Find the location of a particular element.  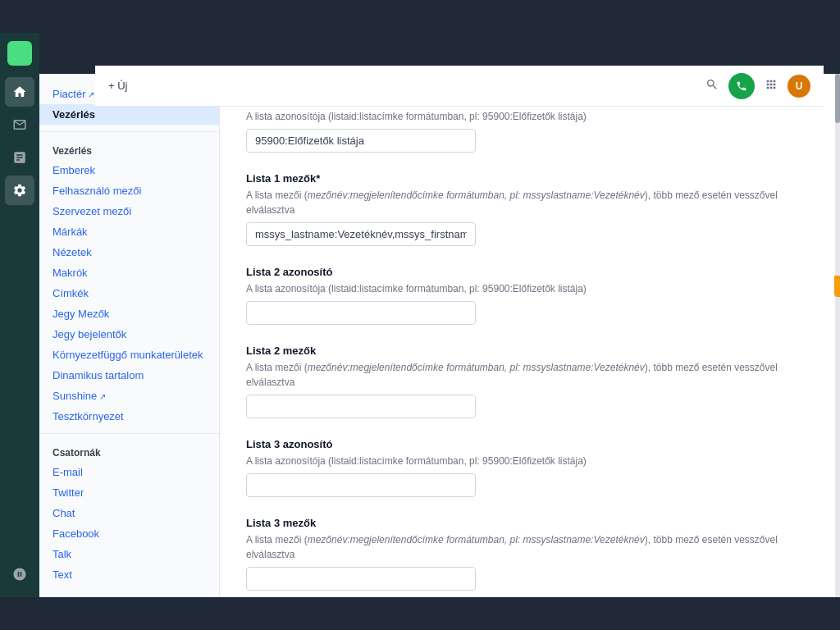

user-avatar: U is located at coordinates (799, 86).